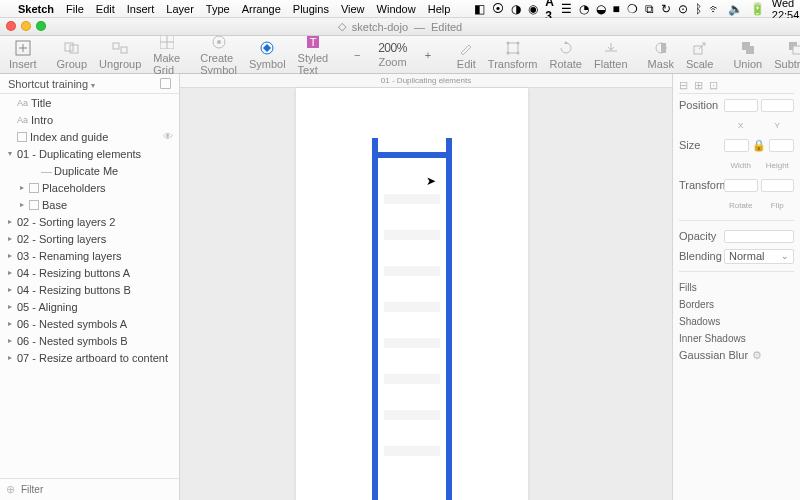  What do you see at coordinates (736, 320) in the screenshot?
I see `shadows-section: Shadows` at bounding box center [736, 320].